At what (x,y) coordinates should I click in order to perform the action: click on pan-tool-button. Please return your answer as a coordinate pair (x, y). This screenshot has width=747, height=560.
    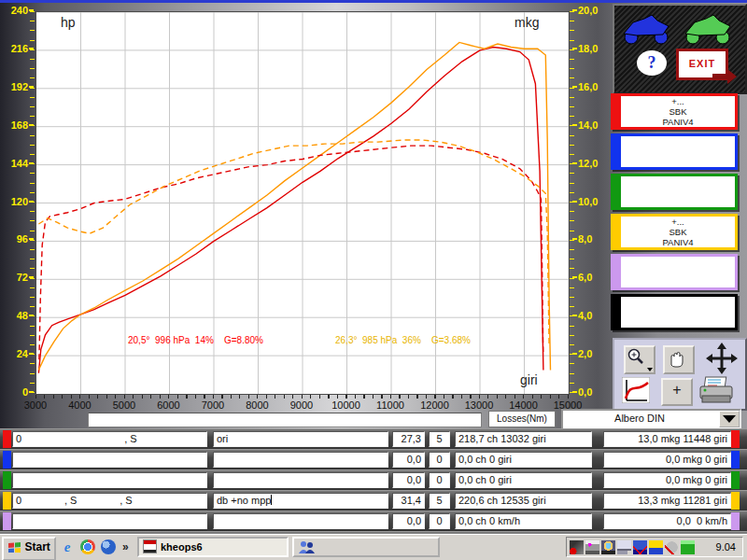
    Looking at the image, I should click on (679, 360).